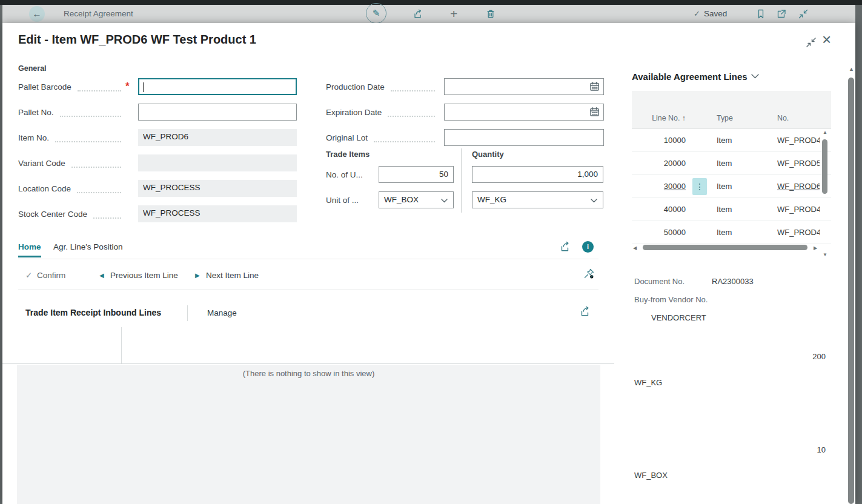 This screenshot has height=504, width=862. What do you see at coordinates (700, 187) in the screenshot?
I see `row-options-menu-icon: ⋮` at bounding box center [700, 187].